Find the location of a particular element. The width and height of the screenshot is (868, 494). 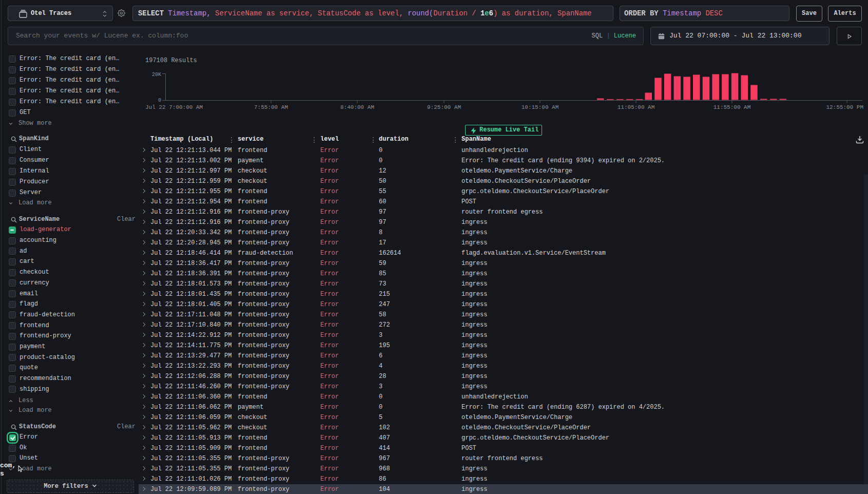

svg-text: 9:25:00 AM is located at coordinates (444, 107).